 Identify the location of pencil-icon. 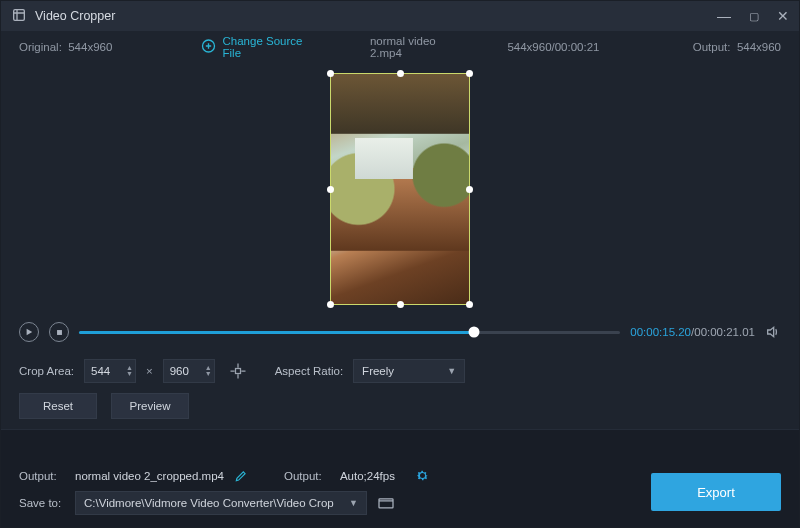
(241, 476).